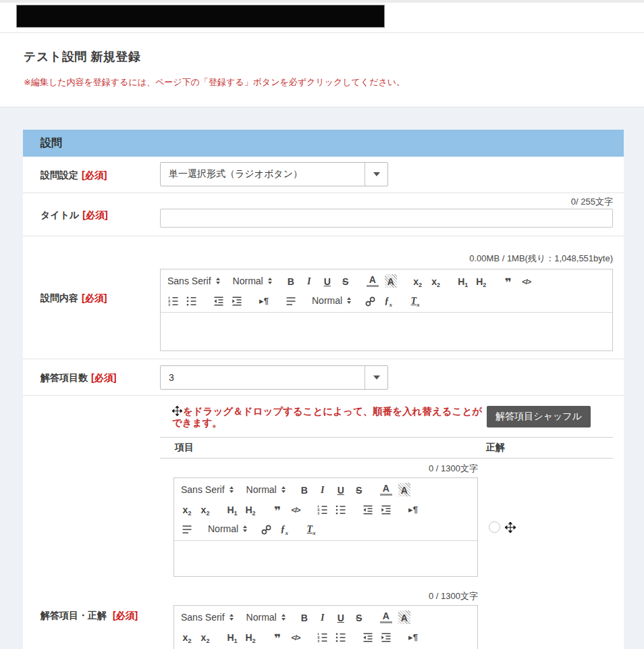  What do you see at coordinates (323, 215) in the screenshot?
I see `row-title: タイトル [必須] 0/ 255文字` at bounding box center [323, 215].